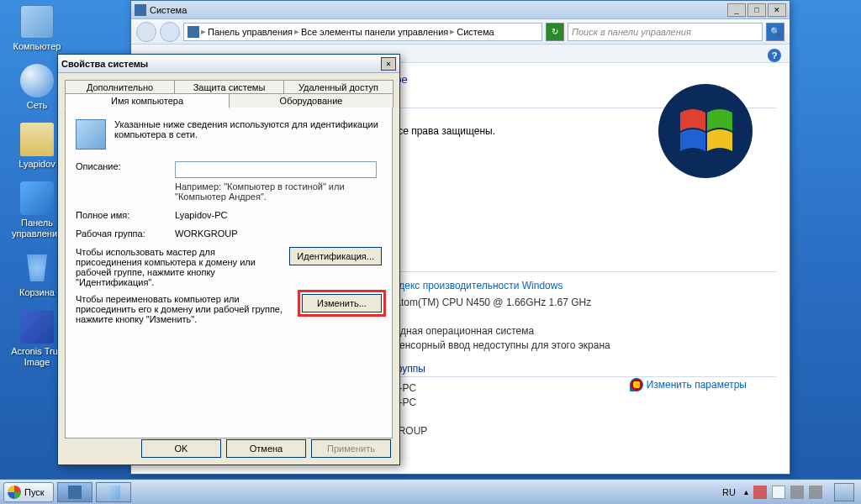 The width and height of the screenshot is (861, 504). Describe the element at coordinates (75, 492) in the screenshot. I see `explorer-icon` at that location.